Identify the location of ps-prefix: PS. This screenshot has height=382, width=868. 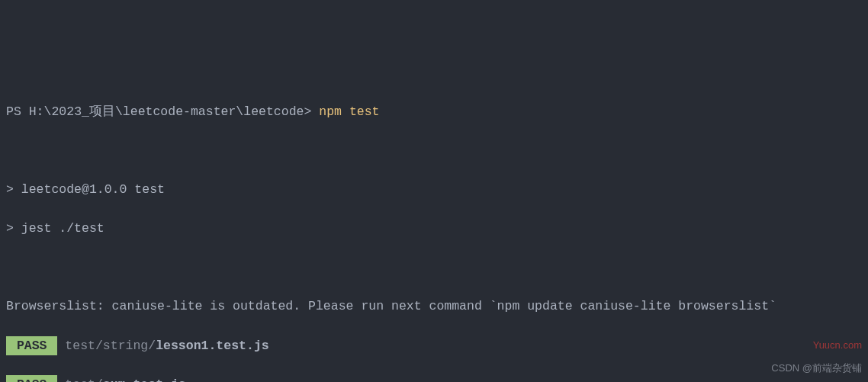
(18, 111).